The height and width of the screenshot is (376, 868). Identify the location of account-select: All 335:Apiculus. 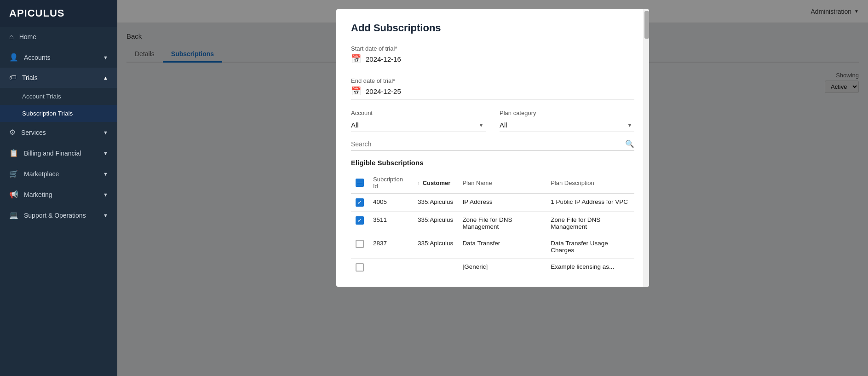
(419, 125).